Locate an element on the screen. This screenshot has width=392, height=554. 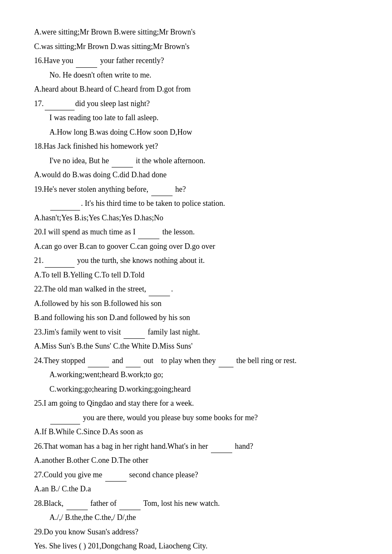
q28-options: A./,/ B.the,the C.the,/ D/,the is located at coordinates (196, 518).